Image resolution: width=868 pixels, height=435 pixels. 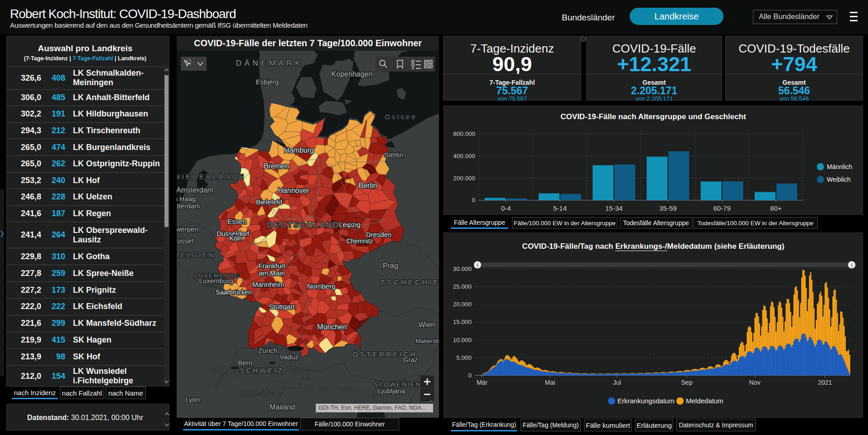 What do you see at coordinates (427, 324) in the screenshot?
I see `svg-text: Wien` at bounding box center [427, 324].